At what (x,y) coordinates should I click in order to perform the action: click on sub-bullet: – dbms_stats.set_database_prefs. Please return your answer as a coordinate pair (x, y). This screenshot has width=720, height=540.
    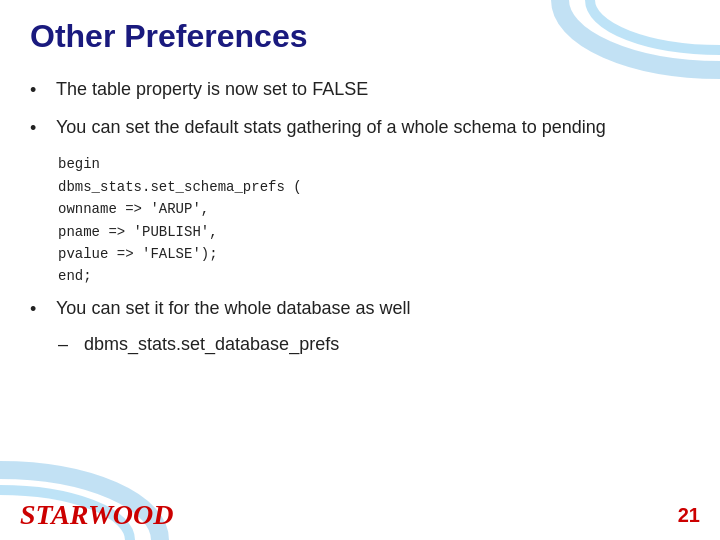
    Looking at the image, I should click on (374, 344).